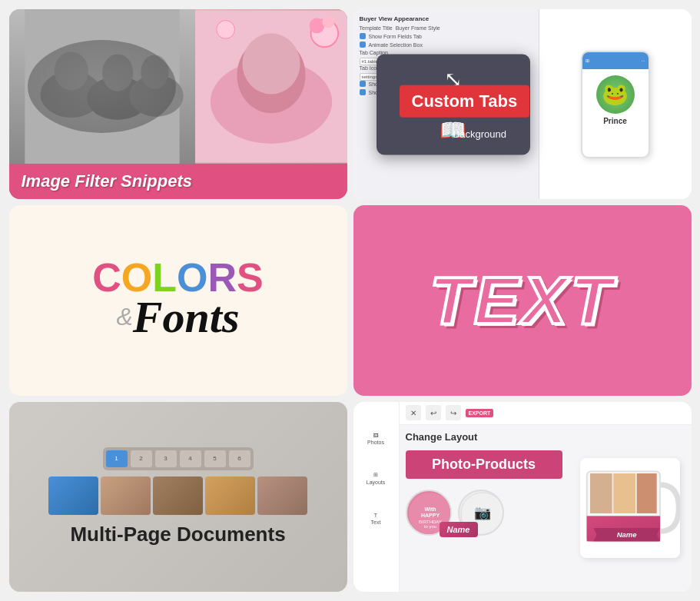  Describe the element at coordinates (250, 277) in the screenshot. I see `letter-s: S` at that location.